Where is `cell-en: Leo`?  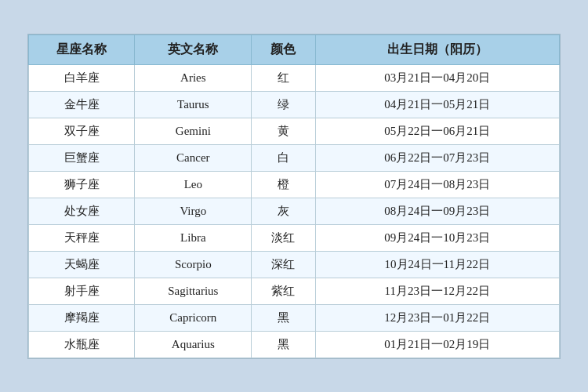 cell-en: Leo is located at coordinates (193, 184).